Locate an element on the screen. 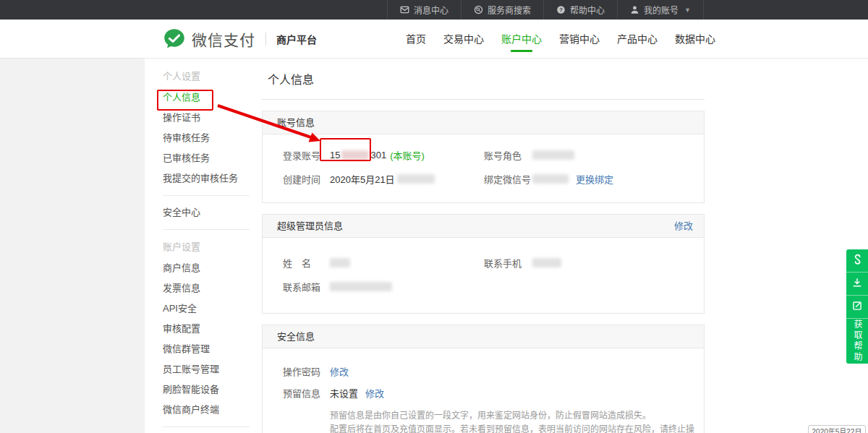 This screenshot has height=433, width=868. site-header: 微信支付 商户平台 首页 交易中心 账户中心 营销中心 产品中心 数据中心 is located at coordinates (434, 39).